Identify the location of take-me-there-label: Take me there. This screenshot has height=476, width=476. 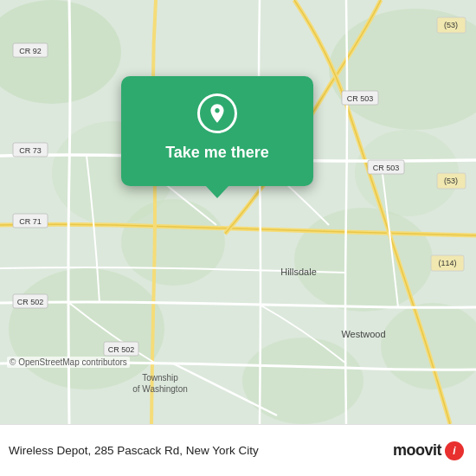
(217, 152).